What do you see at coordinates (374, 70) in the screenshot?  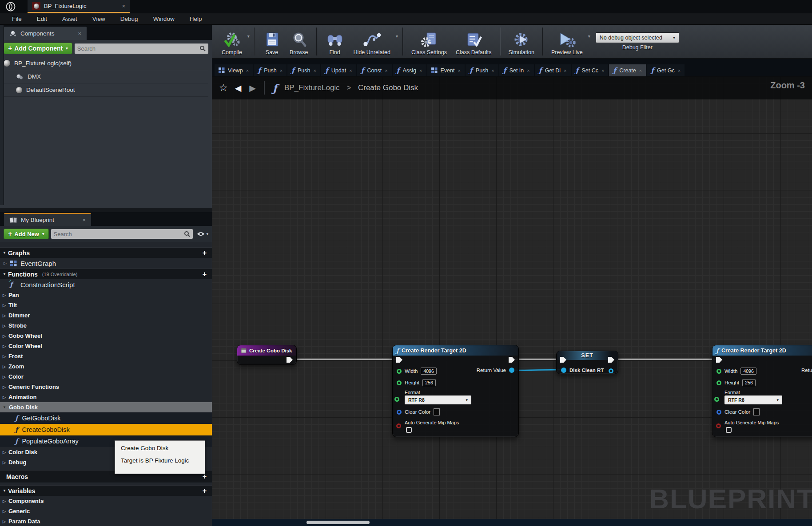 I see `graph-tab-construct: ƒConst×` at bounding box center [374, 70].